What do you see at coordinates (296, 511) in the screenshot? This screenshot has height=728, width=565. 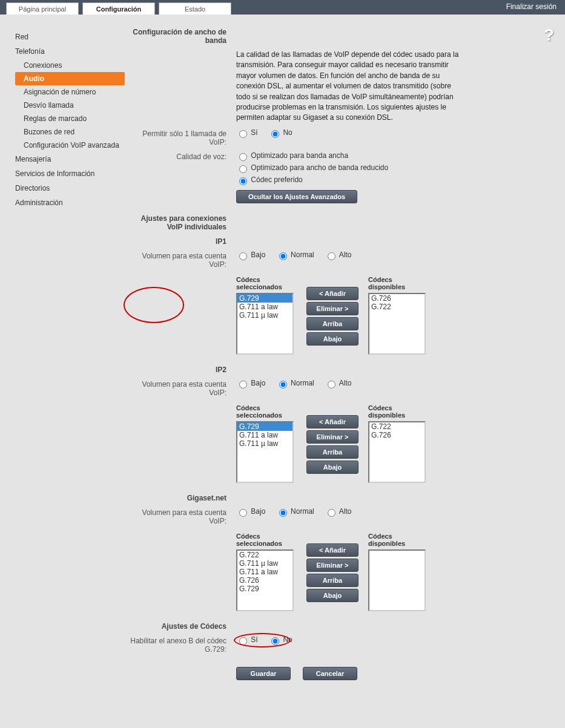 I see `gnet-vol-normal: Normal` at bounding box center [296, 511].